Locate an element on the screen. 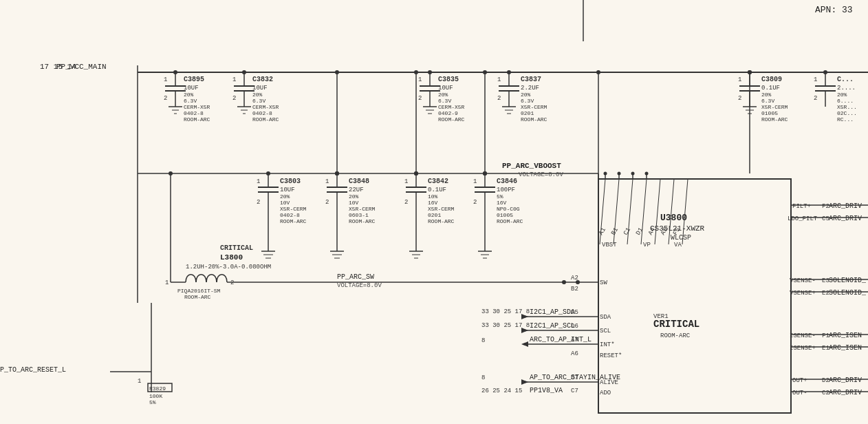 The width and height of the screenshot is (868, 424). l3800-pkg: PIQA2016IT-SM is located at coordinates (199, 290).